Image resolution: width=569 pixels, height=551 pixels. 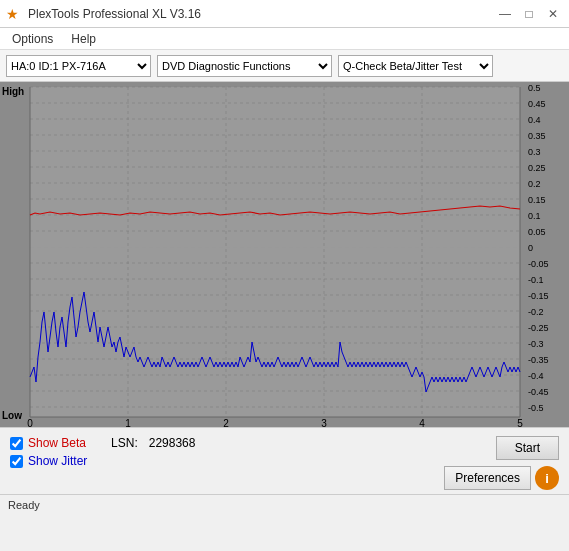 I want to click on close-button: ✕, so click(x=553, y=14).